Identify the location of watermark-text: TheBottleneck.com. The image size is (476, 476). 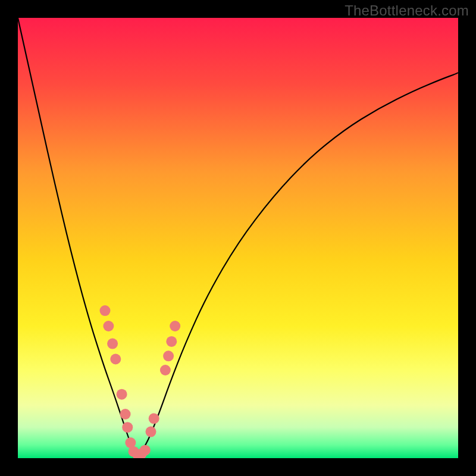
(407, 11).